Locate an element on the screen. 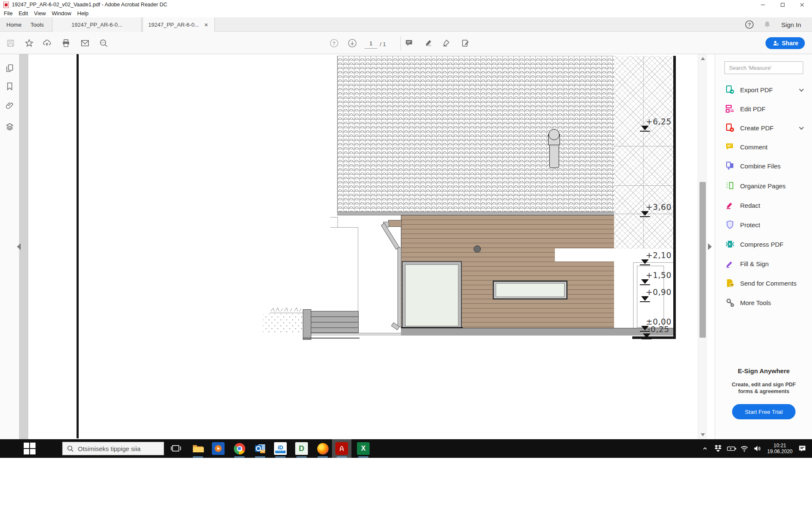  tool-create-pdf: Create PDF is located at coordinates (764, 128).